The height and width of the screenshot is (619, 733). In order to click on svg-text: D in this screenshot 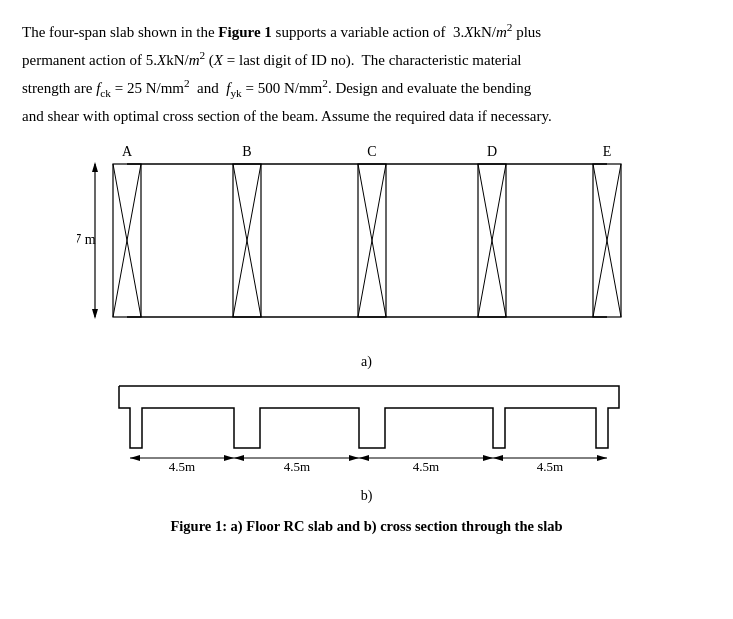, I will do `click(491, 152)`.